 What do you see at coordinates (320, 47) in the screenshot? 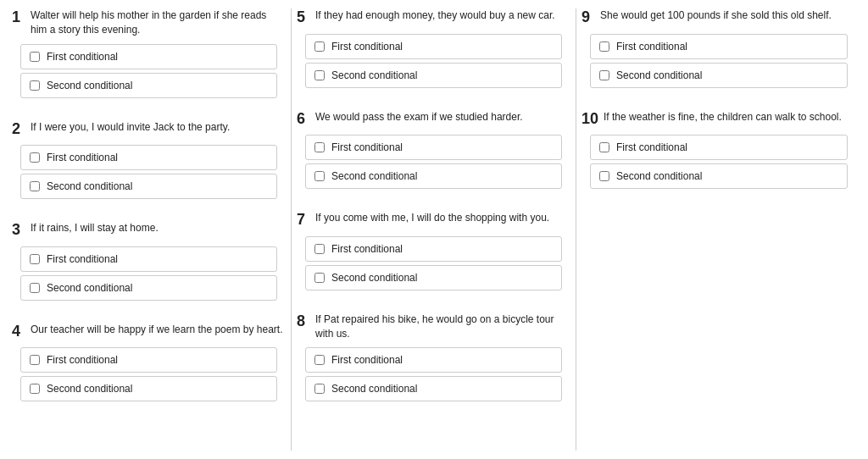
I see `checkbox-5-first` at bounding box center [320, 47].